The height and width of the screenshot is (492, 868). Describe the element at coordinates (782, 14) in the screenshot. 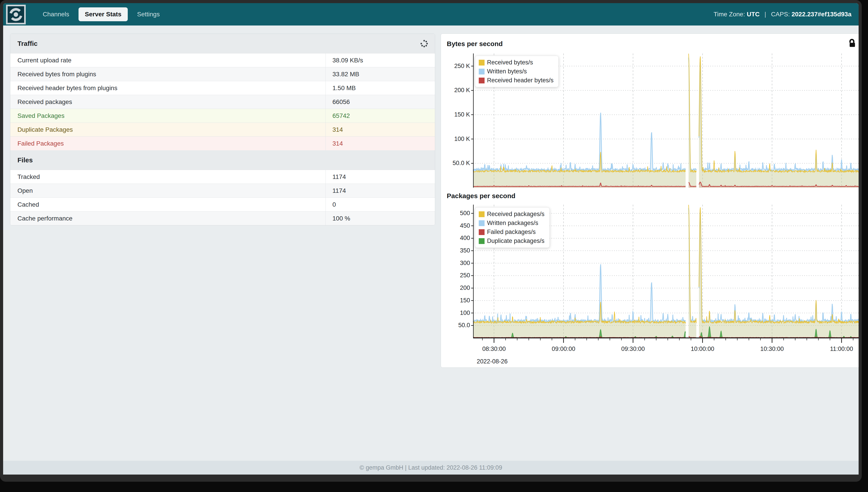

I see `server-info: Time Zone: UTC | CAPS: 2022.237#ef135d93…` at that location.